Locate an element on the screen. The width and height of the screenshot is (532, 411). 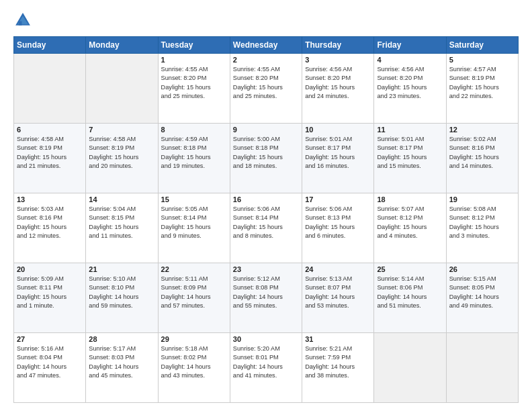
day-number: 4 is located at coordinates (410, 60).